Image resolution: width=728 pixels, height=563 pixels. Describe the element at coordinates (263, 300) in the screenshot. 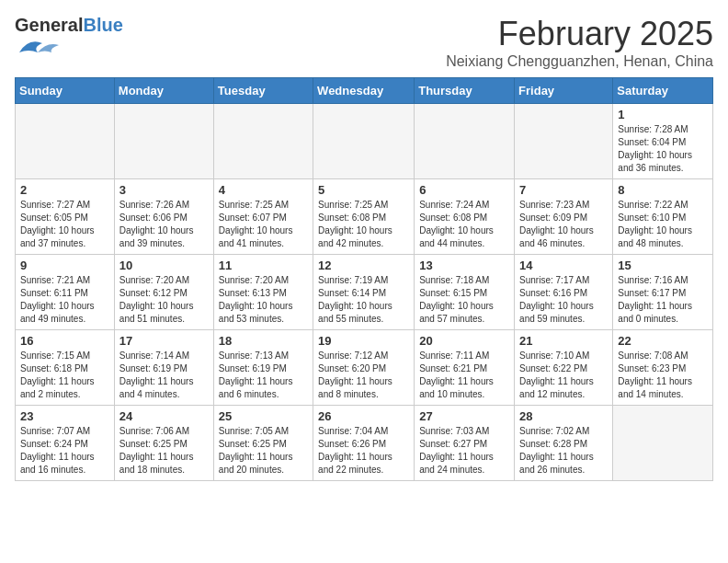

I see `day-info: Sunrise: 7:20 AM Sunset: 6:13 PM Dayligh…` at that location.